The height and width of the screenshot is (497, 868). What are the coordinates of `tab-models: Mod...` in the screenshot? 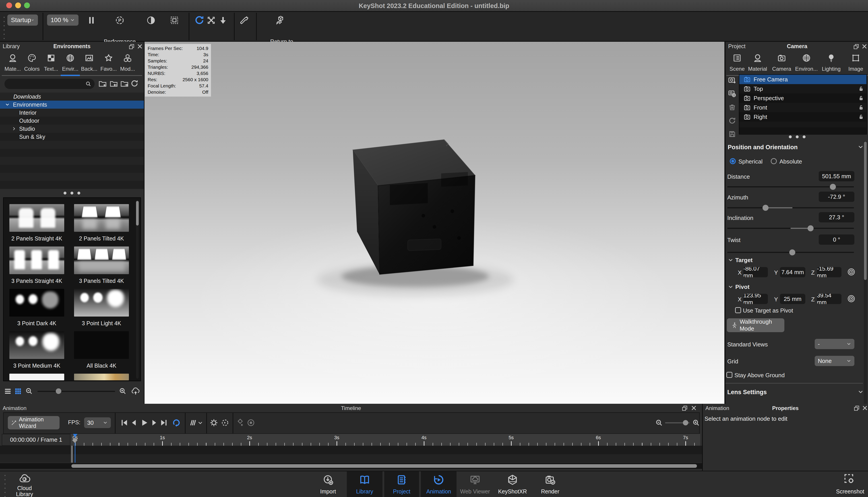 It's located at (128, 63).